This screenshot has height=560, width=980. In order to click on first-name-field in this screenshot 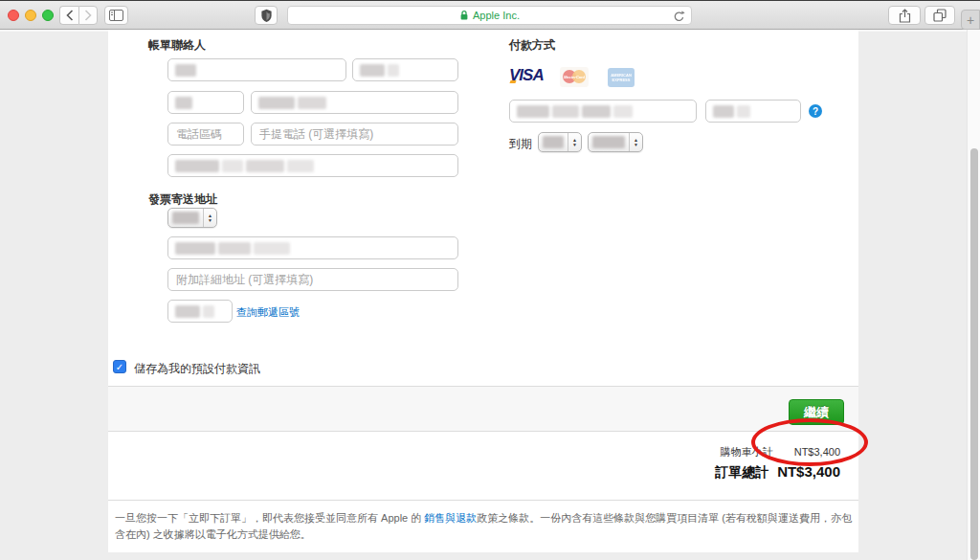, I will do `click(406, 70)`.